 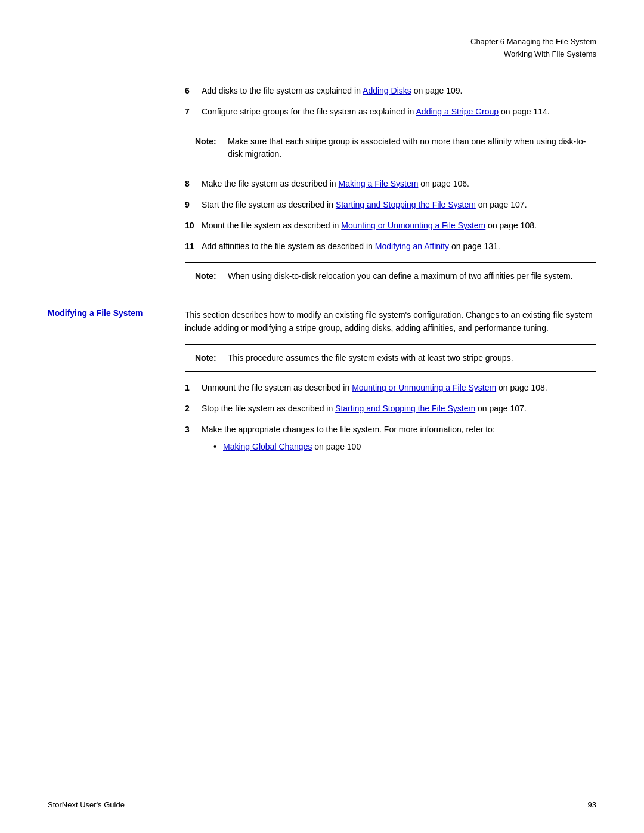 I want to click on list-item: 10 Mount the file system as described in…, so click(x=391, y=225).